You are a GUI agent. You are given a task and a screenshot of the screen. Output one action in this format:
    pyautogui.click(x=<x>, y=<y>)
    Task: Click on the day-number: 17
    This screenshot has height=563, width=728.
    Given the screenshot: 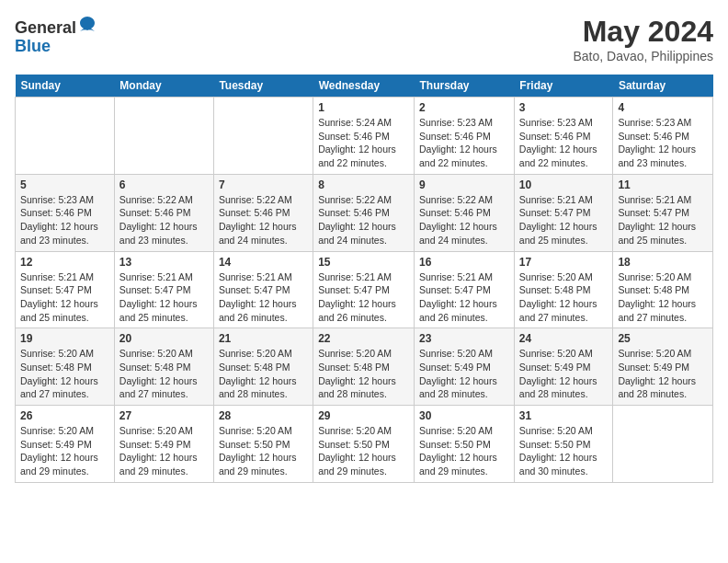 What is the action you would take?
    pyautogui.click(x=564, y=262)
    